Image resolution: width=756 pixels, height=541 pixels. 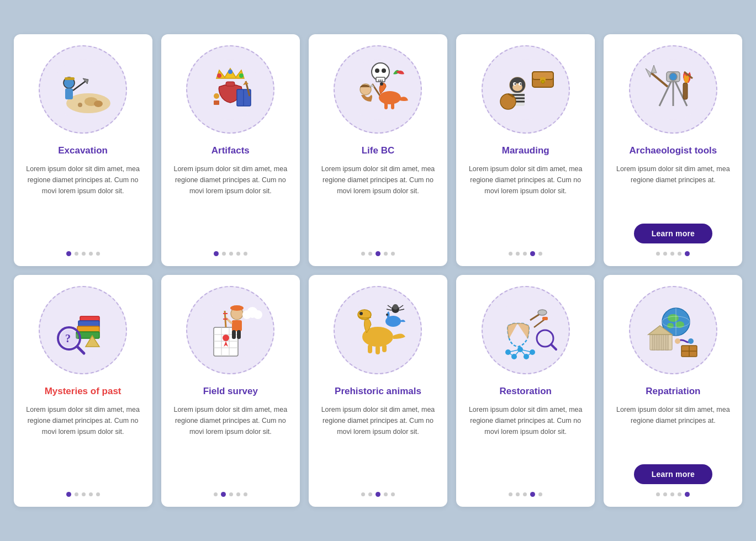 What do you see at coordinates (231, 391) in the screenshot?
I see `card-field-survey: Field survey Lorem ipsum dolor sit dim a…` at bounding box center [231, 391].